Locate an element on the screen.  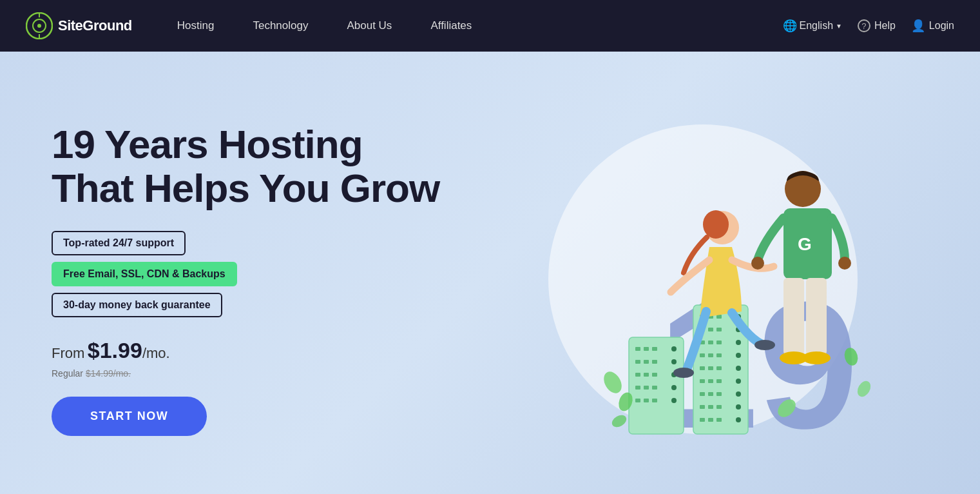
help-link: ? Help is located at coordinates (876, 26).